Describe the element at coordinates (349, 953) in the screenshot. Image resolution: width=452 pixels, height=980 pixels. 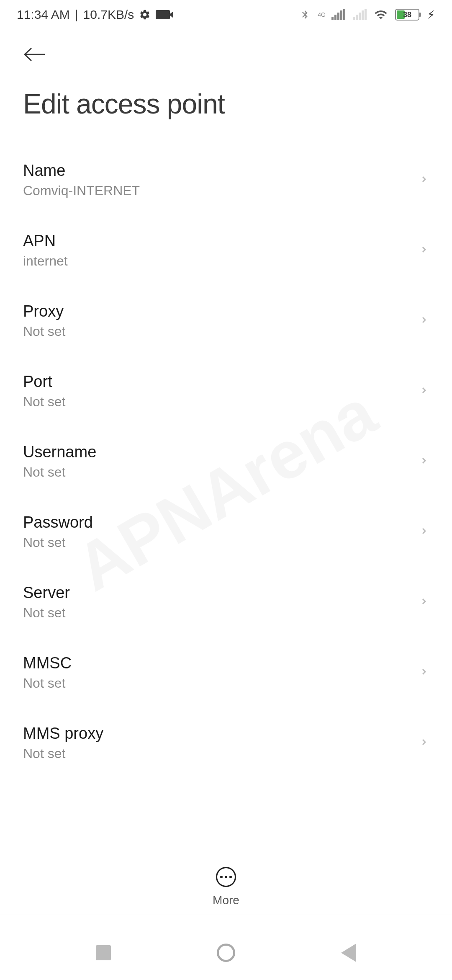
I see `triangle-icon` at that location.